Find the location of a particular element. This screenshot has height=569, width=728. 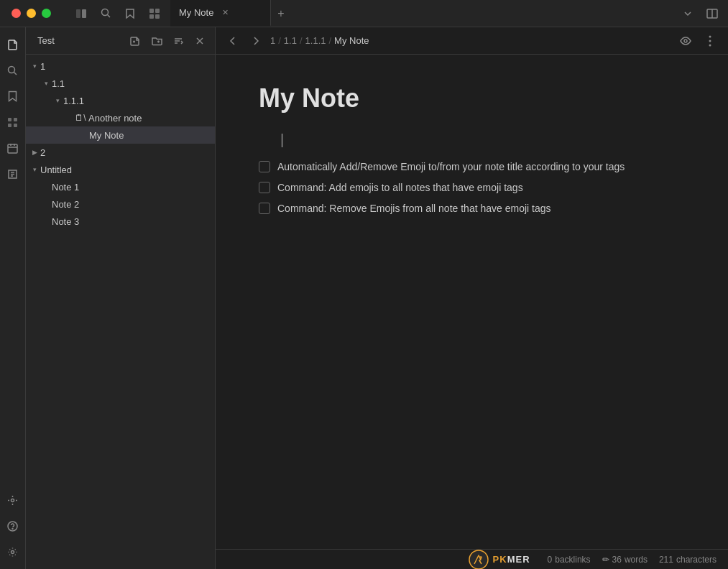

activity-settings-icon is located at coordinates (13, 552).